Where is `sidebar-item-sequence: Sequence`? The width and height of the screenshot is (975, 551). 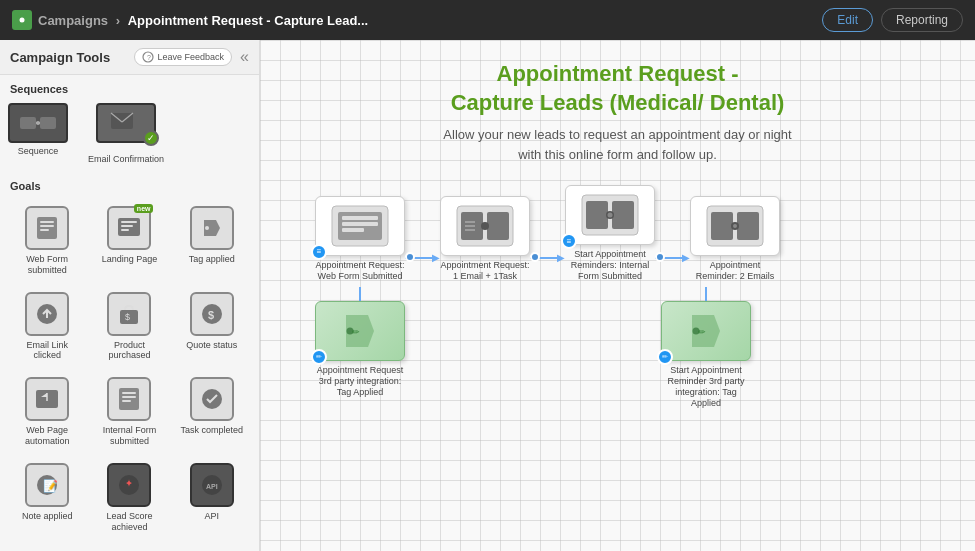 sidebar-item-sequence: Sequence is located at coordinates (38, 130).